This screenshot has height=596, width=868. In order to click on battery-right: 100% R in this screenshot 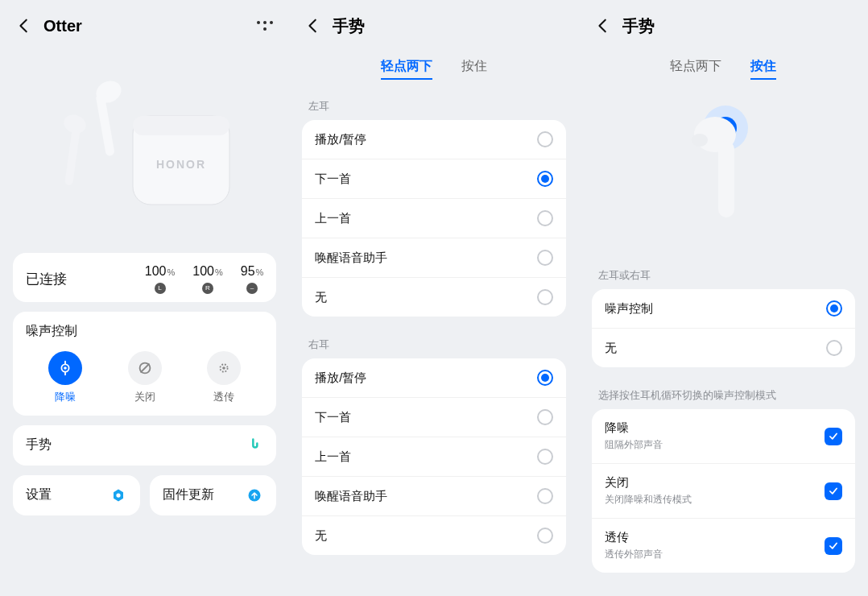, I will do `click(208, 279)`.